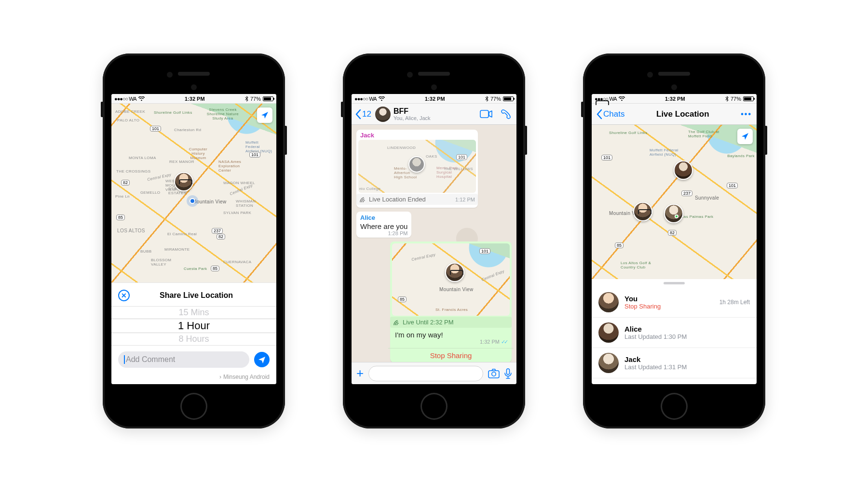 This screenshot has height=482, width=868. Describe the element at coordinates (451, 354) in the screenshot. I see `stop-sharing-button: Stop Sharing` at that location.